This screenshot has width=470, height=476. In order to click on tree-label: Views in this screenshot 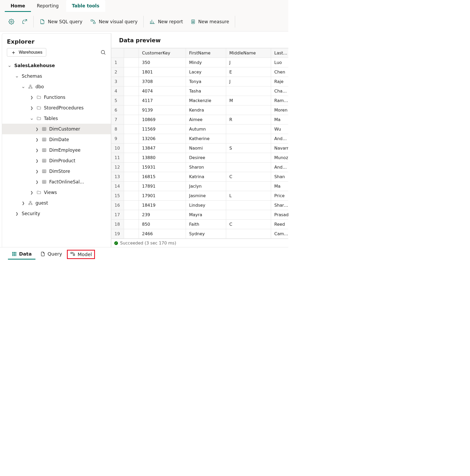, I will do `click(50, 192)`.